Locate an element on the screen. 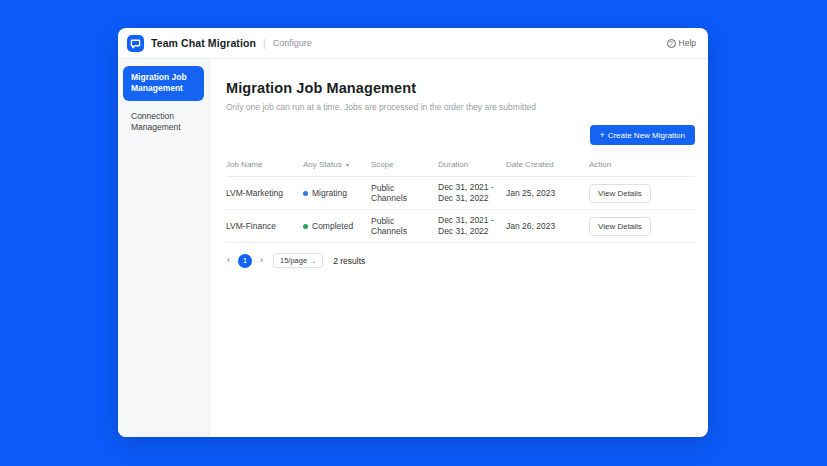 Image resolution: width=827 pixels, height=466 pixels. results-count: 2 results is located at coordinates (349, 261).